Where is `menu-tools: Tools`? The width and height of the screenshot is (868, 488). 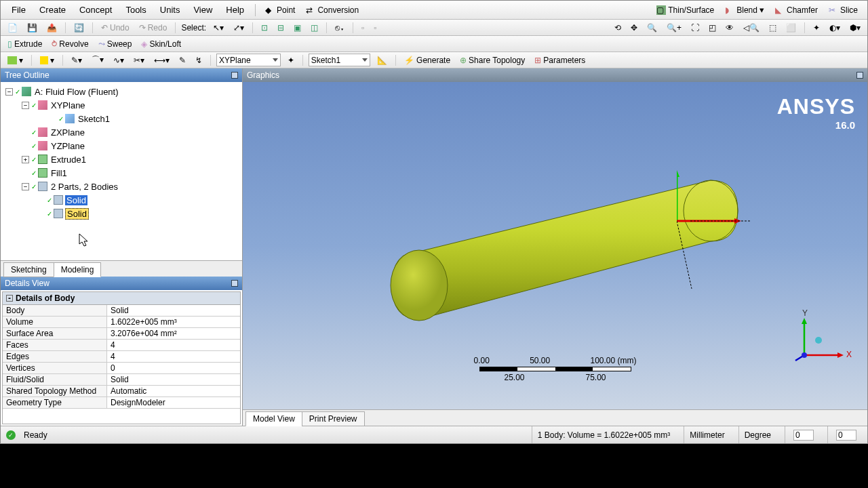 menu-tools: Tools is located at coordinates (136, 9).